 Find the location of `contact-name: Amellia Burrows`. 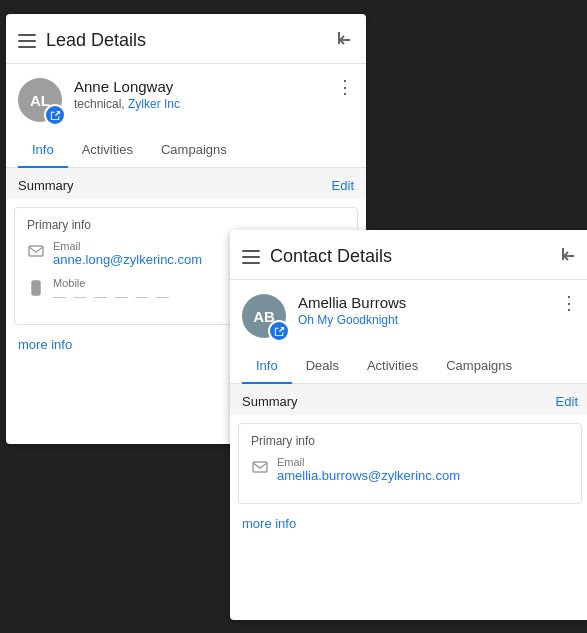

contact-name: Amellia Burrows is located at coordinates (438, 302).